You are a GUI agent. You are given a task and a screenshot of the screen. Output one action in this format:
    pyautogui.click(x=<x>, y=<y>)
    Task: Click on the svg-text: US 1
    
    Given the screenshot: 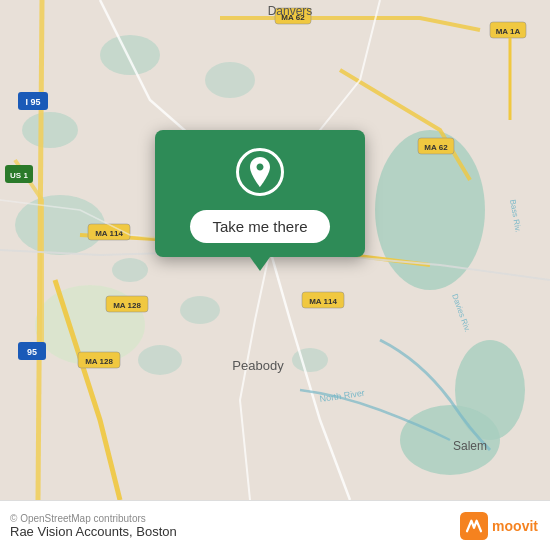 What is the action you would take?
    pyautogui.click(x=19, y=176)
    